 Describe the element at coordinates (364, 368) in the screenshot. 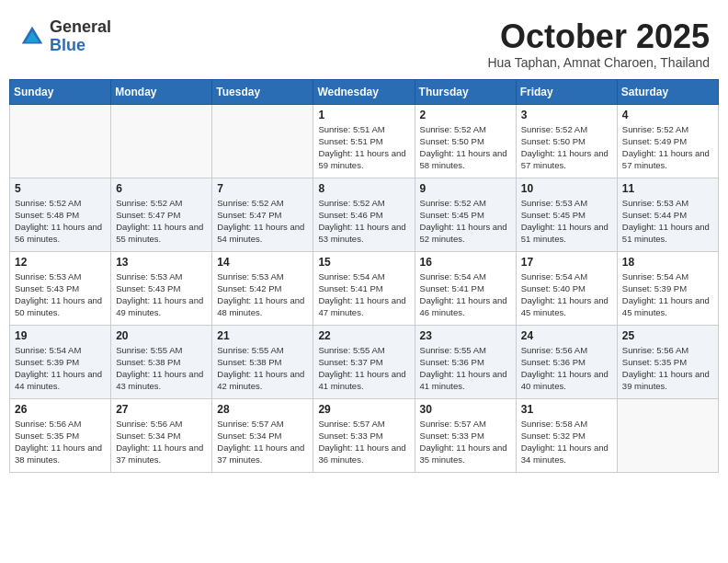

I see `day-info: Sunrise: 5:55 AM Sunset: 5:37 PM Dayligh…` at that location.